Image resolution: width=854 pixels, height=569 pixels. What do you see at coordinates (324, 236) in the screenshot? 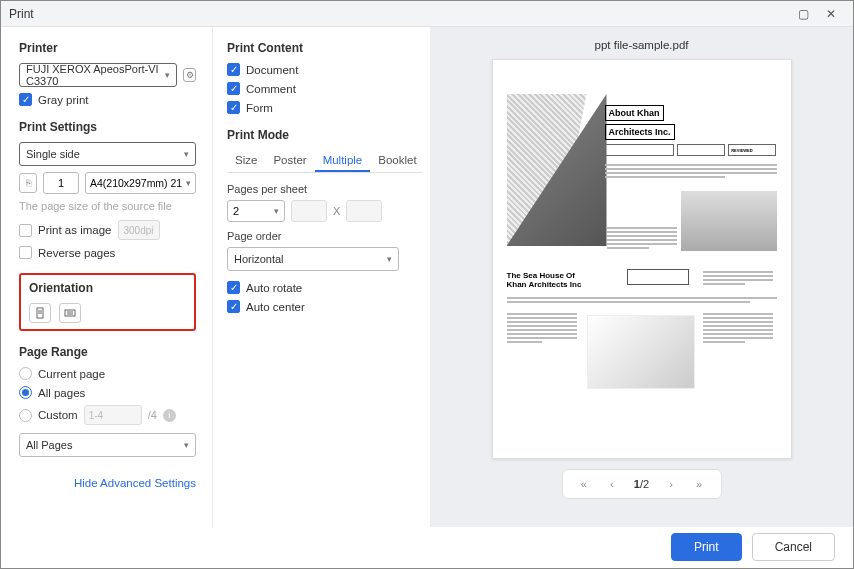
I see `page-order-lbl: Page order` at bounding box center [324, 236].